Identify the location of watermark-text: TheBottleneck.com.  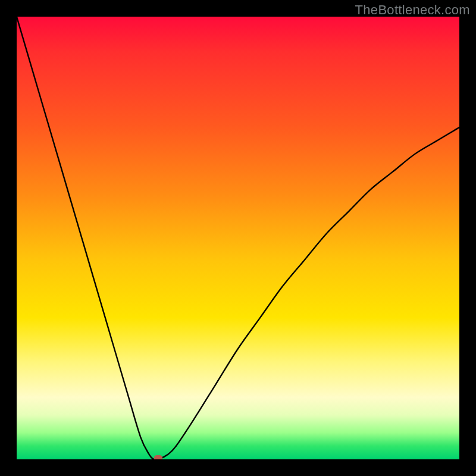
(413, 10).